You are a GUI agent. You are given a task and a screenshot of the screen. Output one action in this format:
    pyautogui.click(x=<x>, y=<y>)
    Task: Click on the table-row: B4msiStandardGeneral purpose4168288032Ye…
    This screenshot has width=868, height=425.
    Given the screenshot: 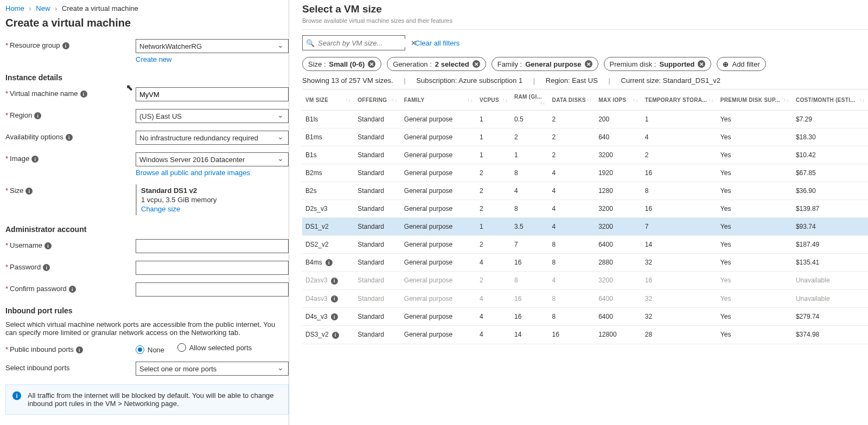 What is the action you would take?
    pyautogui.click(x=585, y=262)
    